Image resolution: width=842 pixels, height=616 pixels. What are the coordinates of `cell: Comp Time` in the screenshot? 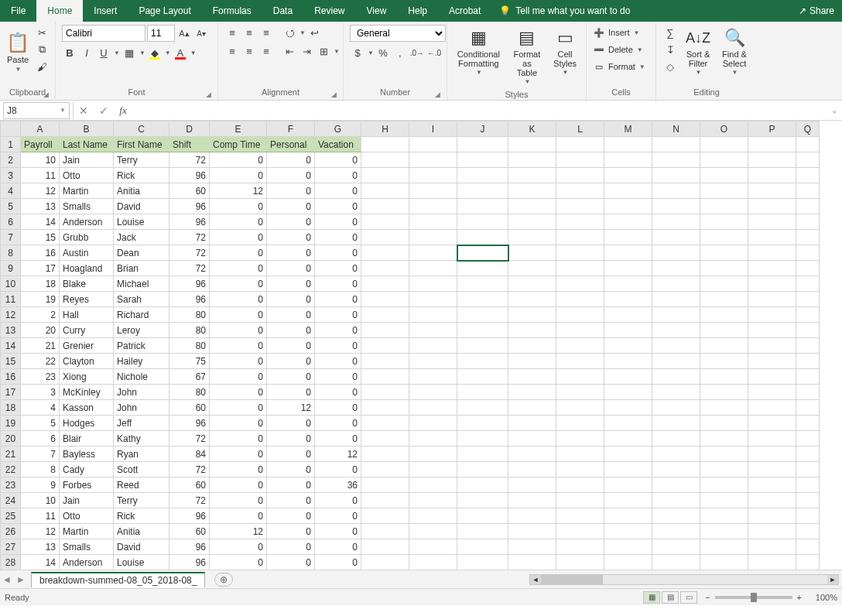 It's located at (238, 145).